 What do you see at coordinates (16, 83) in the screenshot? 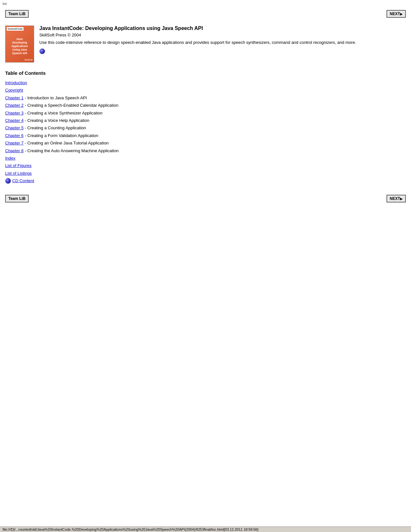
I see `toc-link-introduction: Introduction` at bounding box center [16, 83].